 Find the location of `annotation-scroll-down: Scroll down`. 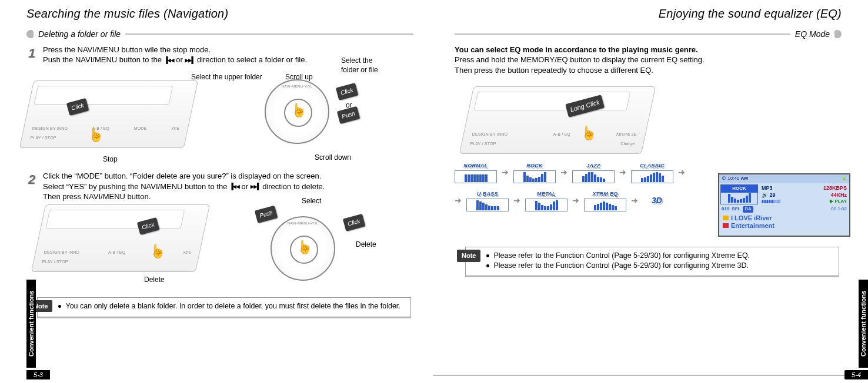

annotation-scroll-down: Scroll down is located at coordinates (333, 157).